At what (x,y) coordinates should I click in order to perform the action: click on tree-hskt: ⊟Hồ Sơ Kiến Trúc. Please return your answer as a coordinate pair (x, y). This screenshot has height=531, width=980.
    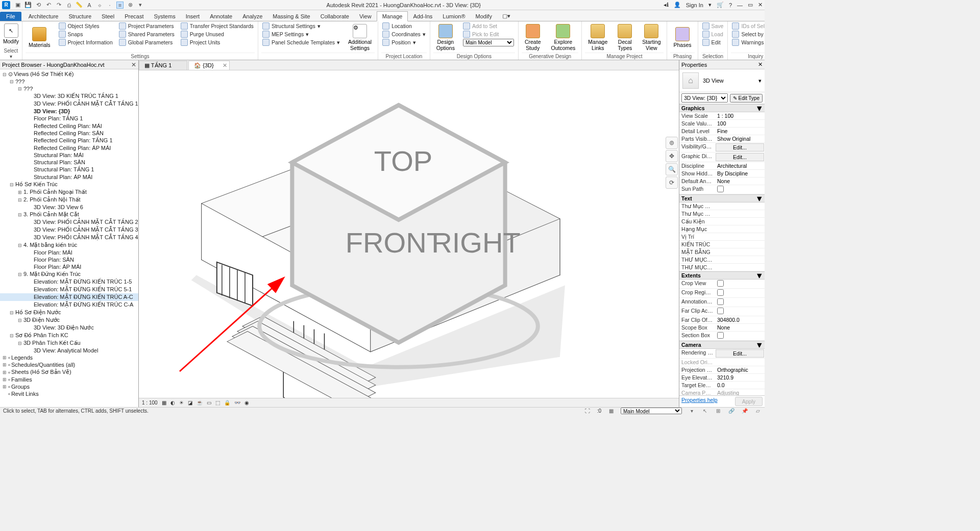
    Looking at the image, I should click on (69, 185).